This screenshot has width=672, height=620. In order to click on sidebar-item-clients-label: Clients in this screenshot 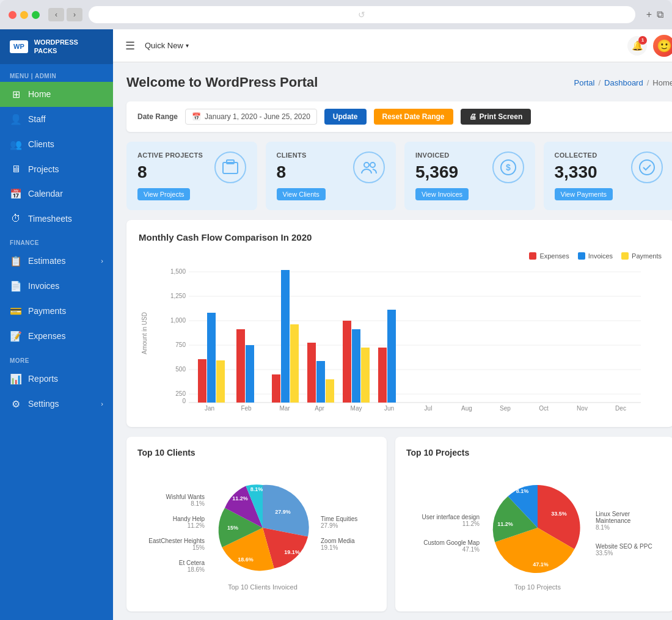, I will do `click(42, 144)`.